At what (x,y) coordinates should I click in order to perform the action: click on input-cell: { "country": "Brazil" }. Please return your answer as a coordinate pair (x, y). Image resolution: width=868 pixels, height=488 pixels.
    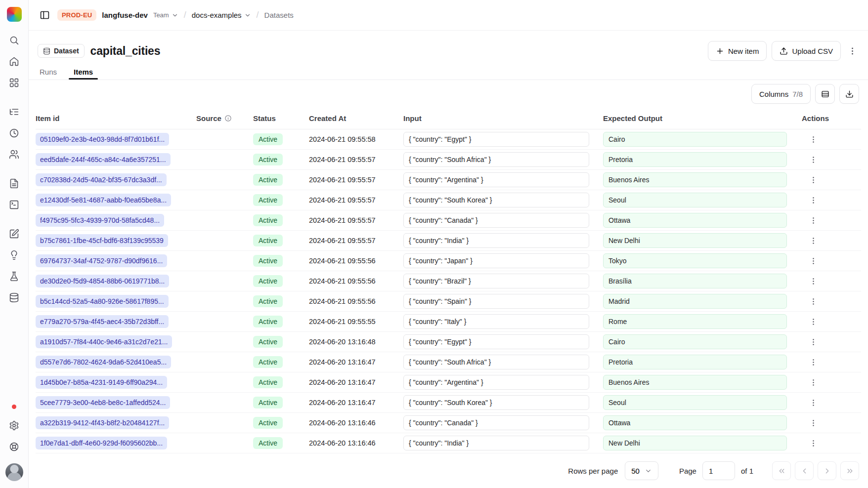
    Looking at the image, I should click on (496, 281).